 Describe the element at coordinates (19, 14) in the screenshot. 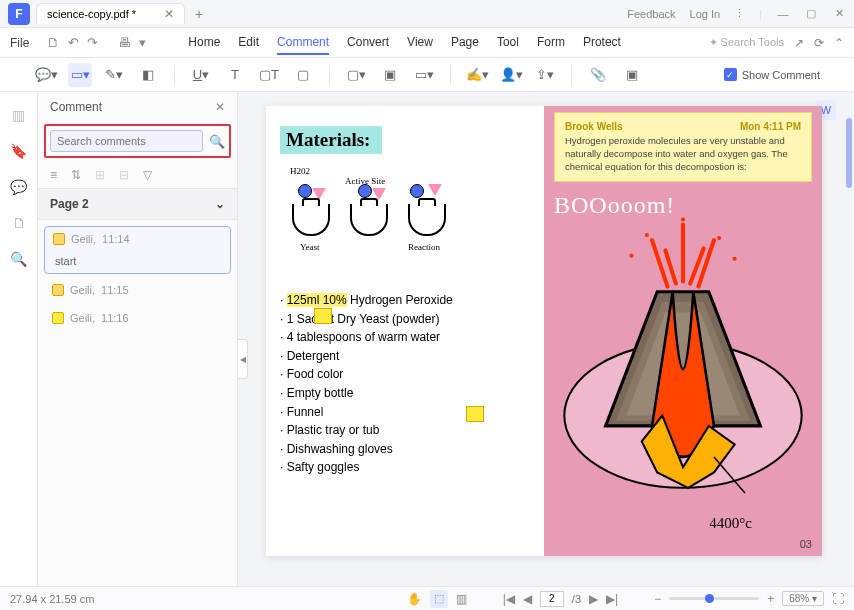

I see `app-logo: F` at that location.